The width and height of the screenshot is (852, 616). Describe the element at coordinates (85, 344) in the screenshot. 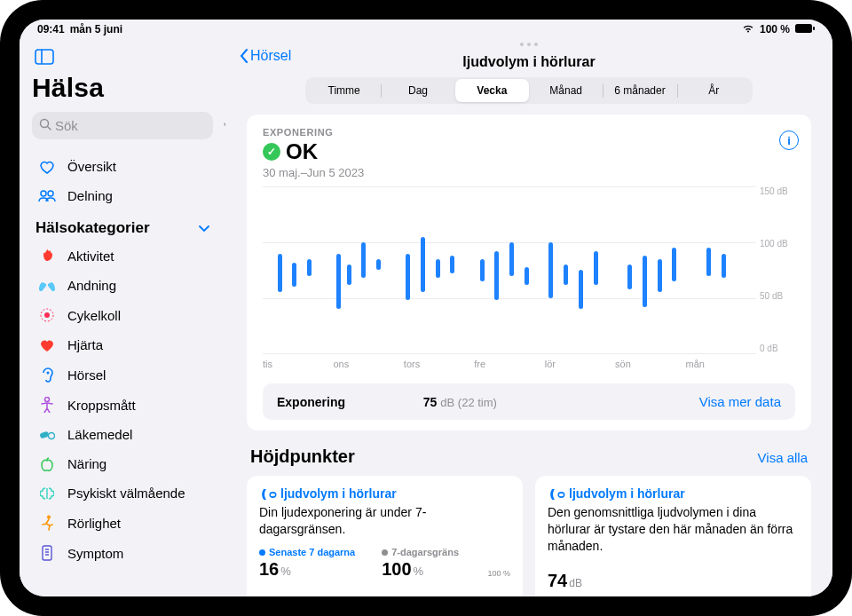

I see `sidebar-category-label: Hjärta` at that location.